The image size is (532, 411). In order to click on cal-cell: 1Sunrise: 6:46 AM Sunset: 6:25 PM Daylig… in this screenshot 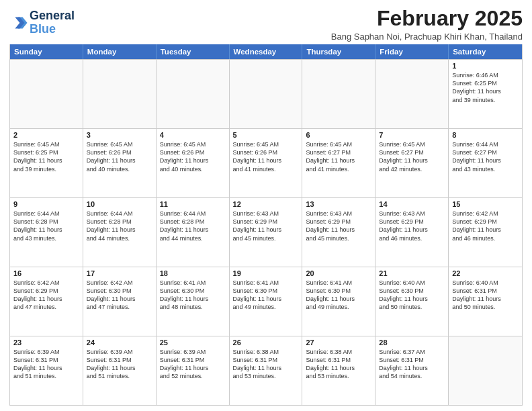, I will do `click(485, 94)`.